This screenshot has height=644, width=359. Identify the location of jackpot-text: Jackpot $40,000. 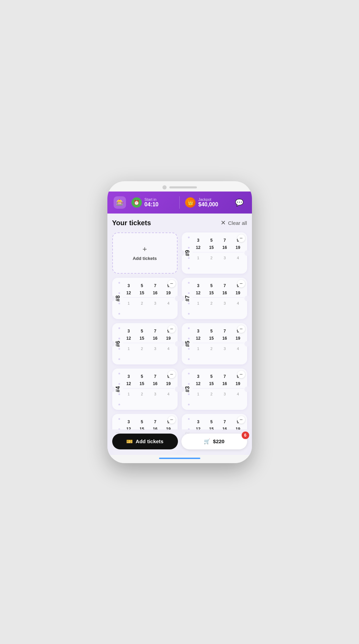
(208, 203).